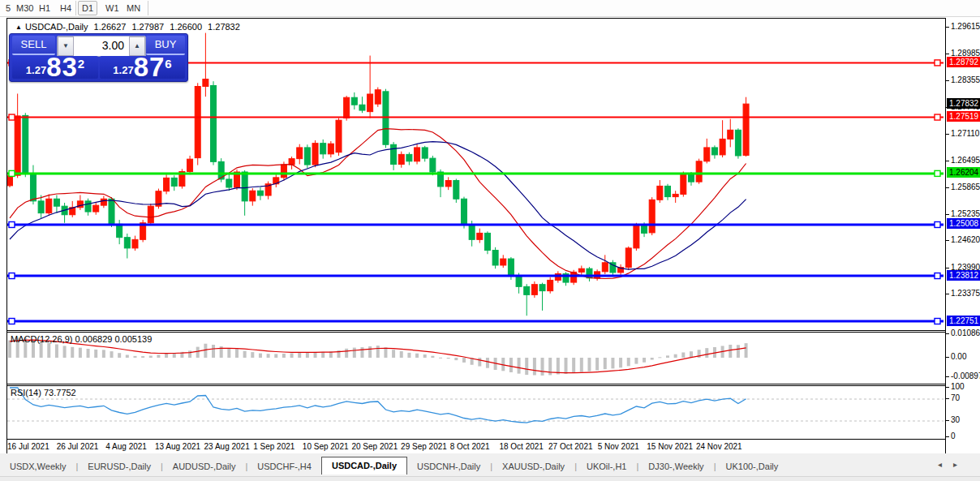 This screenshot has height=481, width=980. What do you see at coordinates (57, 27) in the screenshot?
I see `symbol-name: USDCAD-,Daily` at bounding box center [57, 27].